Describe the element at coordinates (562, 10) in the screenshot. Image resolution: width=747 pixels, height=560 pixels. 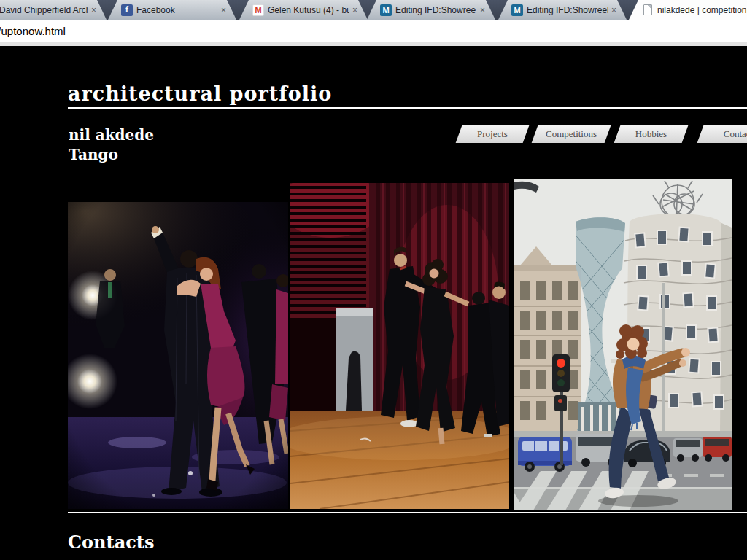
I see `browser-tab-wiki-edit-2: M Editing IFD:ShowreelWS ×` at that location.